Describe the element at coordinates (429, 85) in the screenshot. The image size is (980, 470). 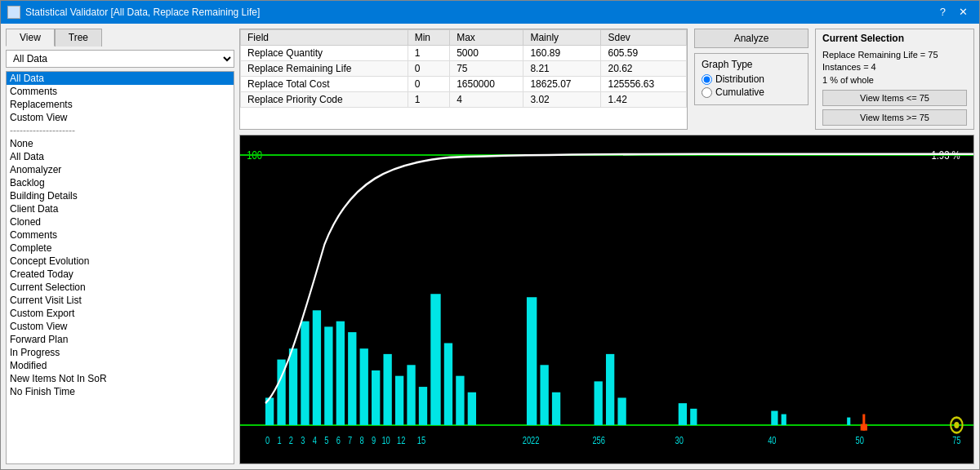
I see `cell-min: 0` at that location.